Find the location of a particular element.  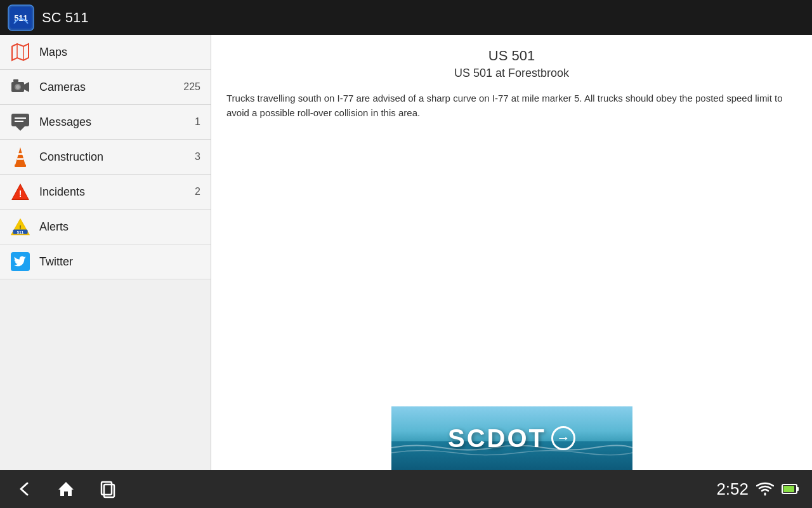

content-subtitle: US 501 at Forestbrook is located at coordinates (511, 74).